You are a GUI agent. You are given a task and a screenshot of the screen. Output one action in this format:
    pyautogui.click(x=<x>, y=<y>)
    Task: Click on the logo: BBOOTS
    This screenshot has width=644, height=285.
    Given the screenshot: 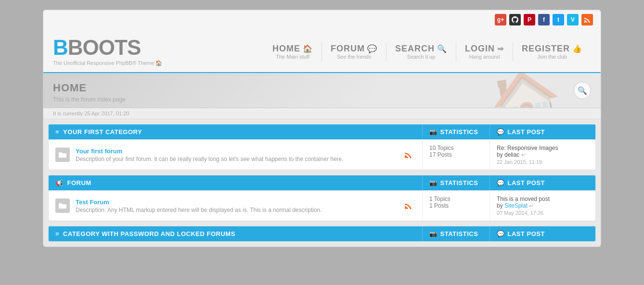 What is the action you would take?
    pyautogui.click(x=108, y=48)
    